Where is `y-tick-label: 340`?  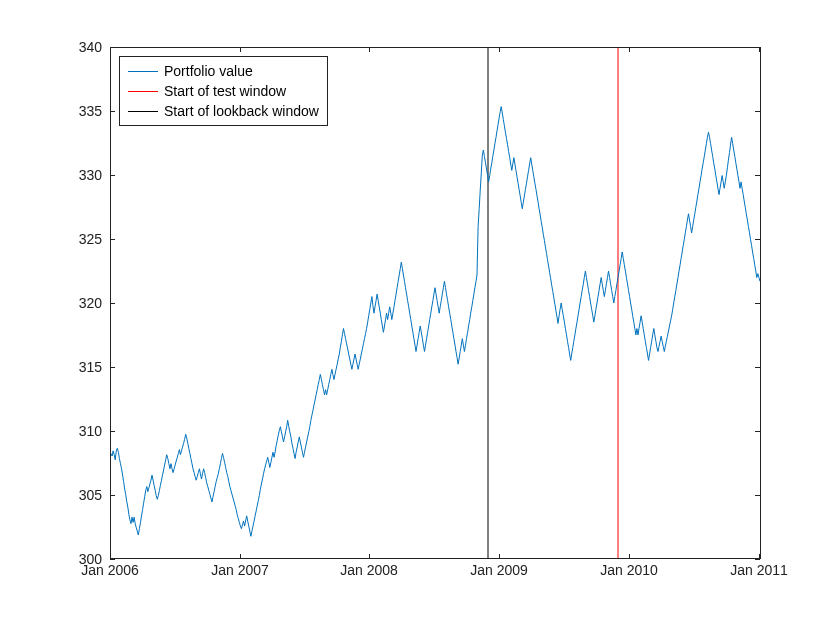 y-tick-label: 340 is located at coordinates (72, 47).